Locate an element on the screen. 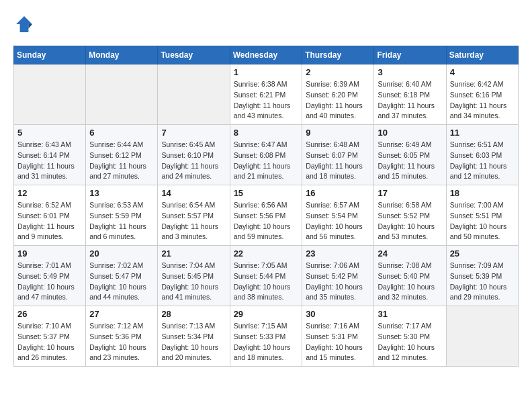  day-number: 26 is located at coordinates (50, 314).